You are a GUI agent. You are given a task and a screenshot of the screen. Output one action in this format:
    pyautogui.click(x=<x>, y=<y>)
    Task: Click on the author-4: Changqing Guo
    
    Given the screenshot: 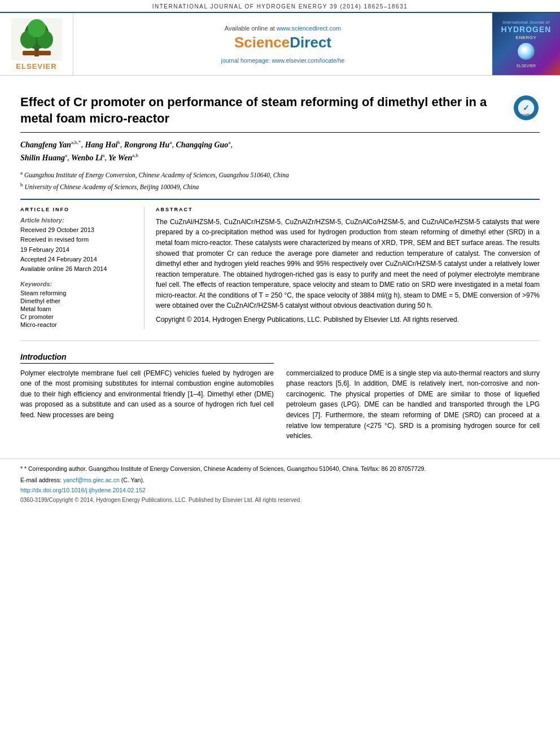 What is the action you would take?
    pyautogui.click(x=202, y=145)
    